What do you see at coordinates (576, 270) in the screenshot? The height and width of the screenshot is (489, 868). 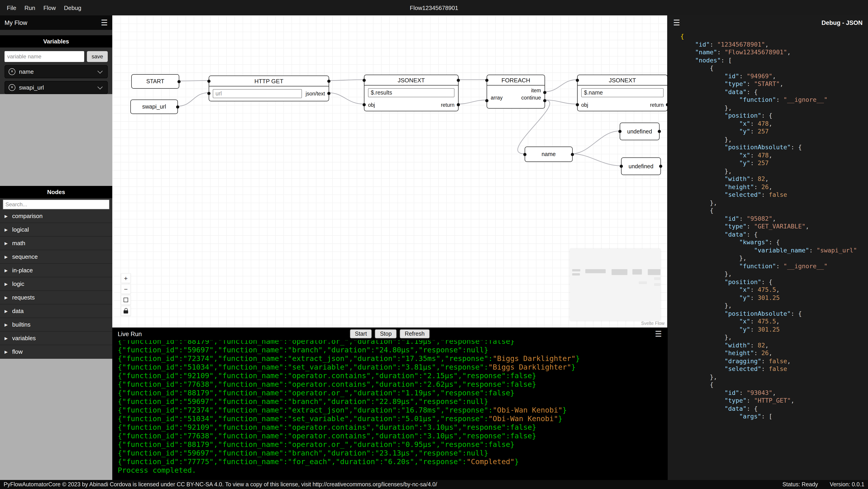 I see `minimap-node` at bounding box center [576, 270].